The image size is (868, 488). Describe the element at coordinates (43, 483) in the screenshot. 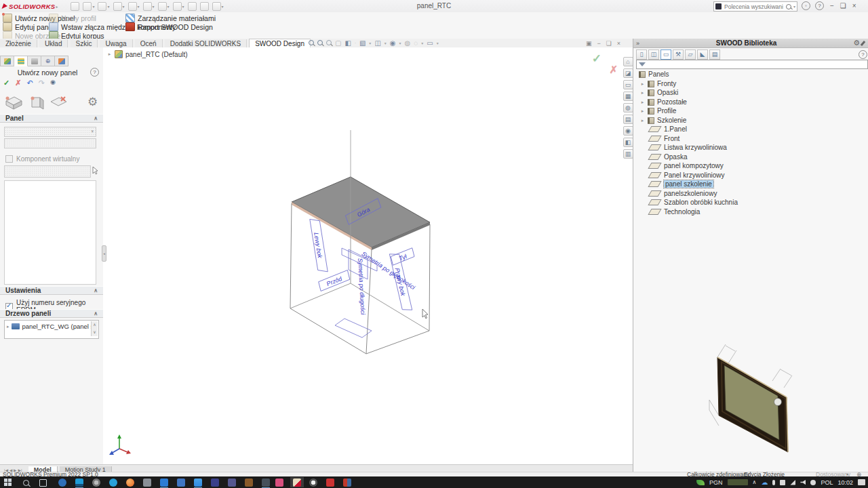

I see `task-view-icon` at that location.